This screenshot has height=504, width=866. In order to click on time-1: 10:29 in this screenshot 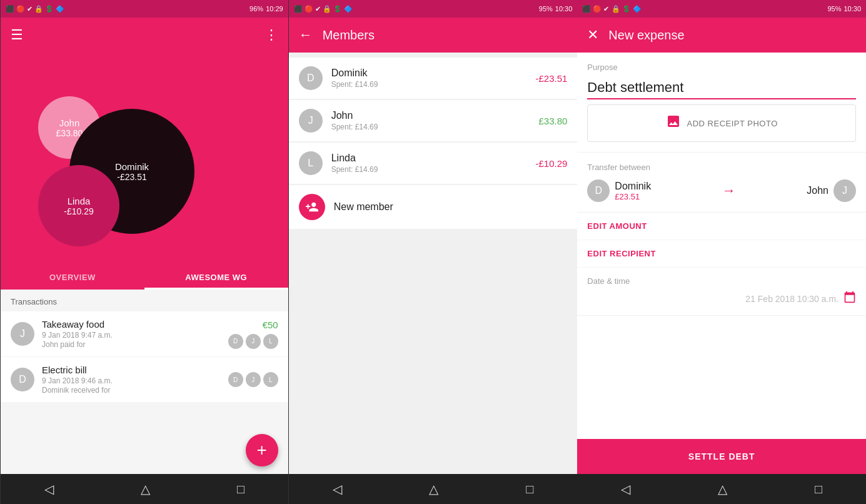, I will do `click(274, 9)`.